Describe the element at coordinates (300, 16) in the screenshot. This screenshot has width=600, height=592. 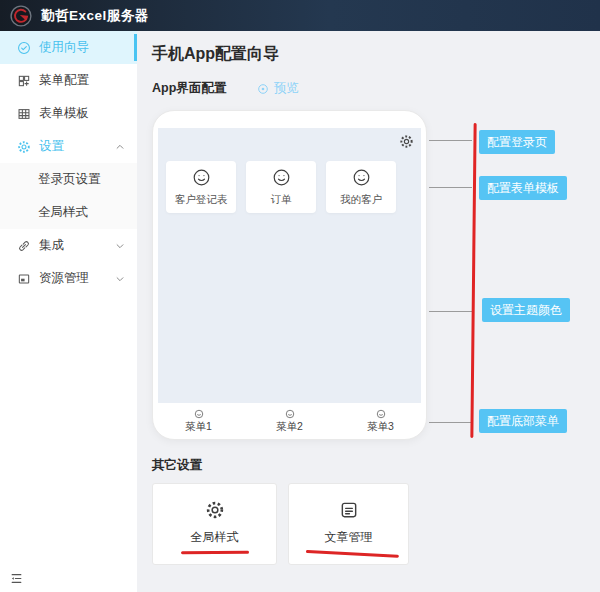
I see `top-navbar: 勤哲Excel服务器` at that location.